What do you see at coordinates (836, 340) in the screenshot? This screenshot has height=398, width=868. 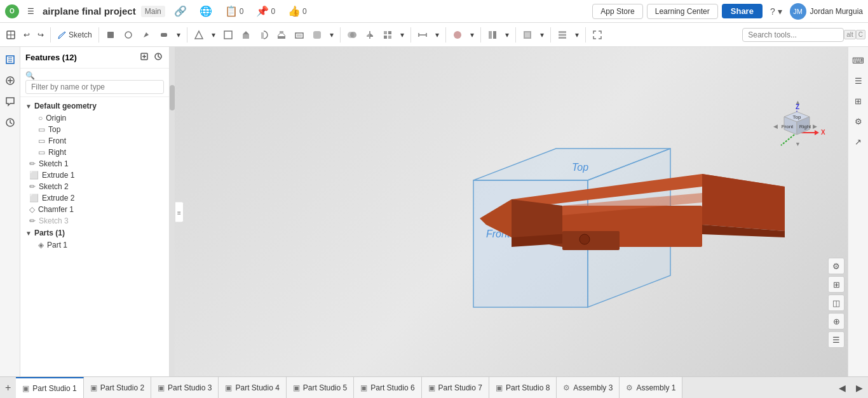 I see `vp-misc-btn: ☰` at bounding box center [836, 340].